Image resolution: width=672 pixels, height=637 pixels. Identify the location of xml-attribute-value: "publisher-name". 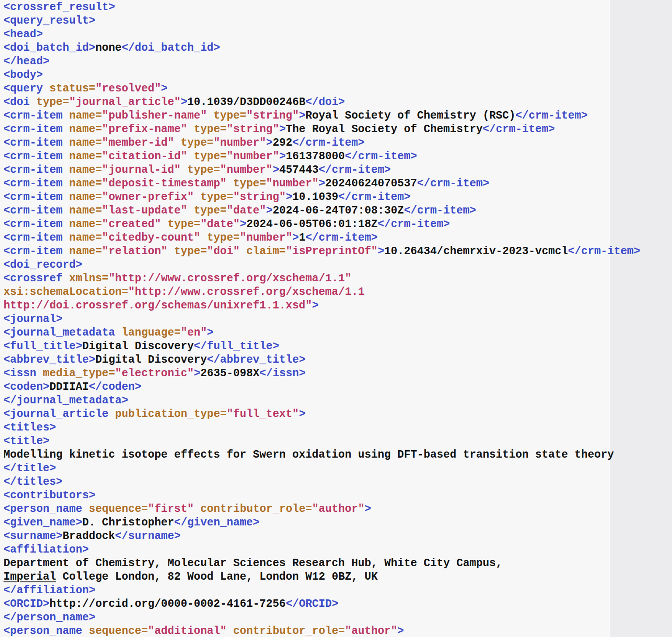
(154, 116).